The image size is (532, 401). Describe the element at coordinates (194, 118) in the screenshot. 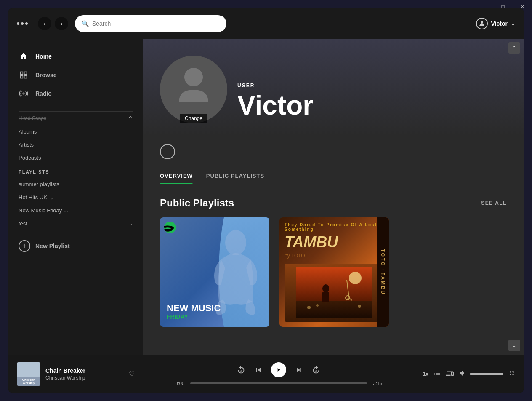

I see `avatar-change-button: Change` at that location.